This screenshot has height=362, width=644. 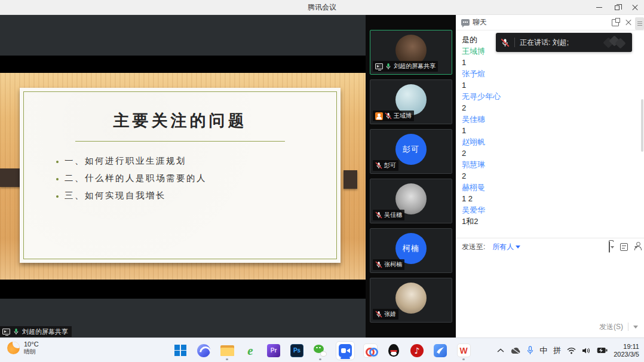 I want to click on chat-message: 无寻少年心 2, so click(x=550, y=102).